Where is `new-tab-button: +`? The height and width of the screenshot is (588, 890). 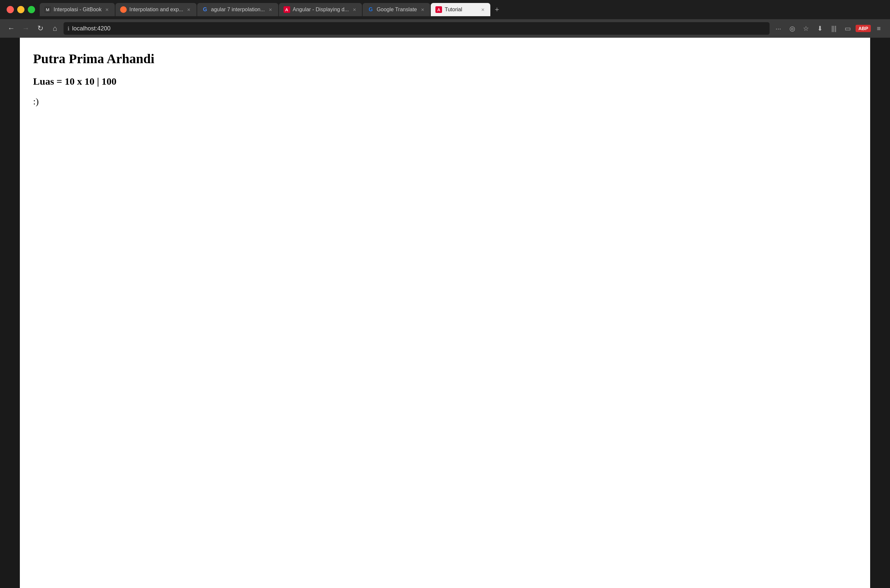 new-tab-button: + is located at coordinates (497, 10).